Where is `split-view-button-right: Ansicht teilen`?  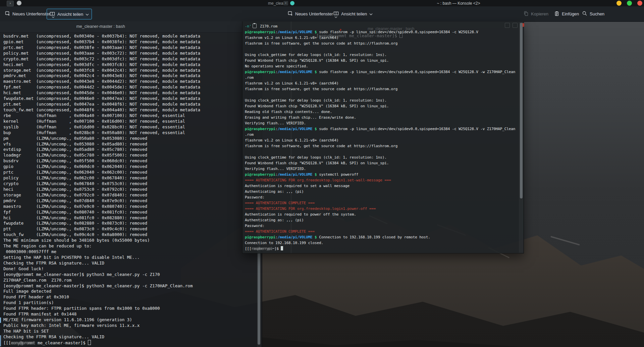
split-view-button-right: Ansicht teilen is located at coordinates (353, 14).